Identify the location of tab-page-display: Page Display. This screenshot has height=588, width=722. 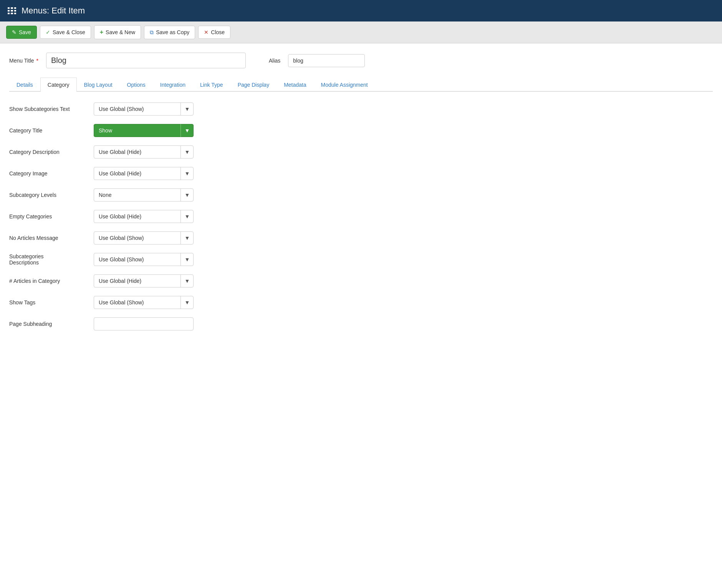
(253, 84).